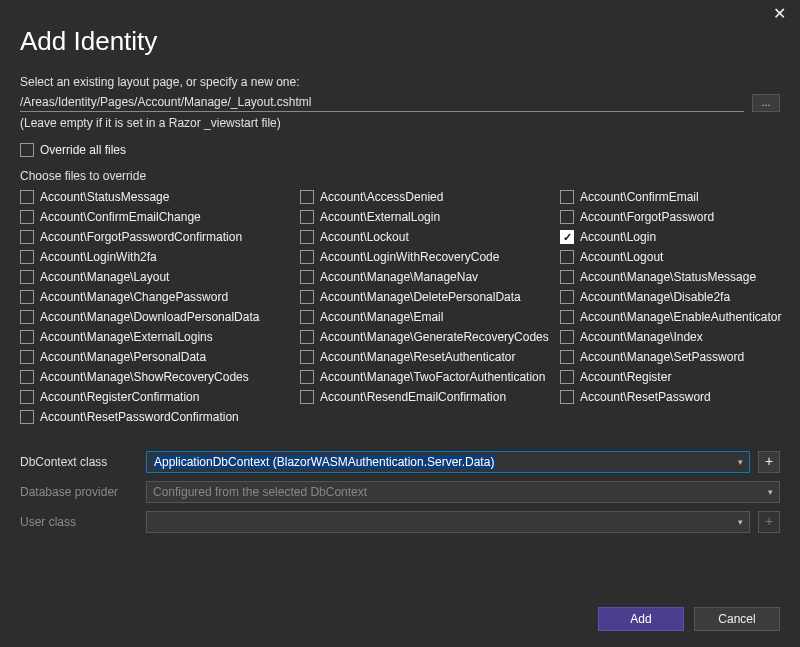 Image resolution: width=800 pixels, height=647 pixels. What do you see at coordinates (140, 417) in the screenshot?
I see `file-label: Account\ResetPasswordConfirmation` at bounding box center [140, 417].